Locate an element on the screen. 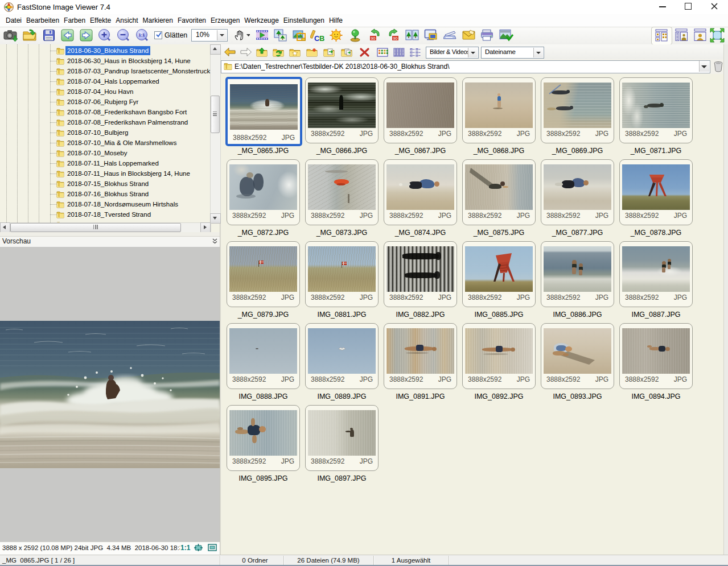 The width and height of the screenshot is (728, 566). svg-text: 1:1 is located at coordinates (142, 35).